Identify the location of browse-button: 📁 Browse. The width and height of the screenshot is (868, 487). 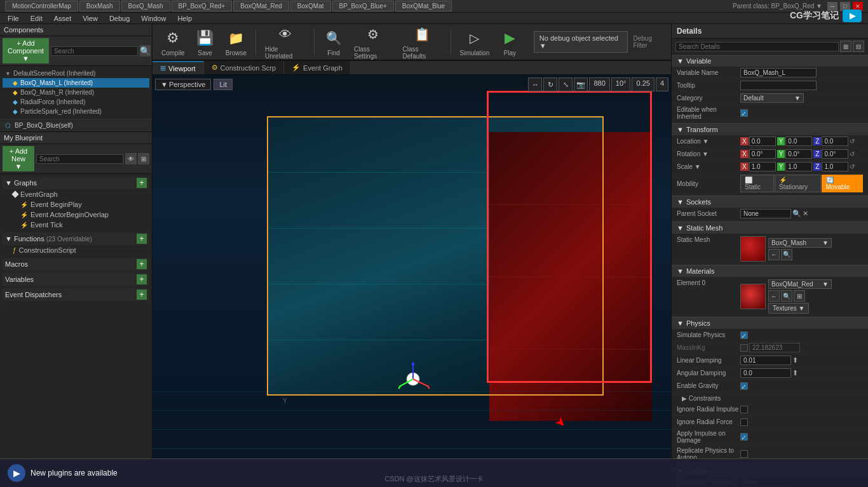
(236, 42).